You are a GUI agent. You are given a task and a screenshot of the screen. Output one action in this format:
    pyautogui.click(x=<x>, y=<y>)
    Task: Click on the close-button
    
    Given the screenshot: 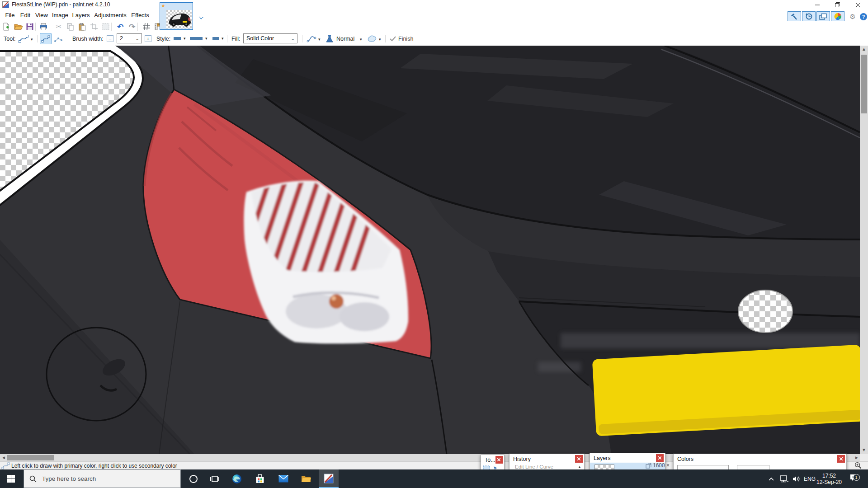 What is the action you would take?
    pyautogui.click(x=858, y=5)
    